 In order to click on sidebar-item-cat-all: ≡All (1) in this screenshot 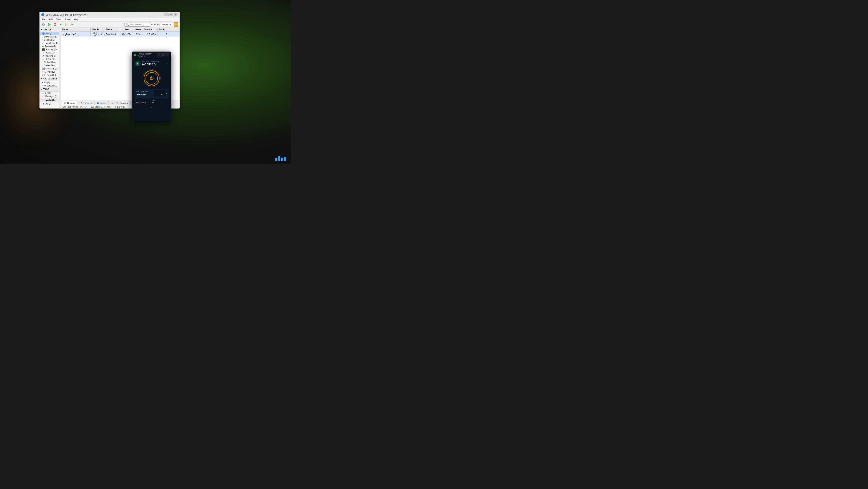, I will do `click(49, 82)`.